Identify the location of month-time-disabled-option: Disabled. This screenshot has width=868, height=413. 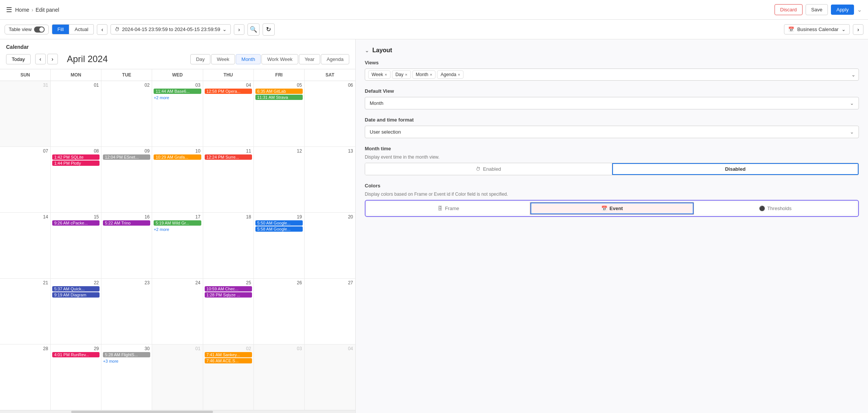
(736, 169).